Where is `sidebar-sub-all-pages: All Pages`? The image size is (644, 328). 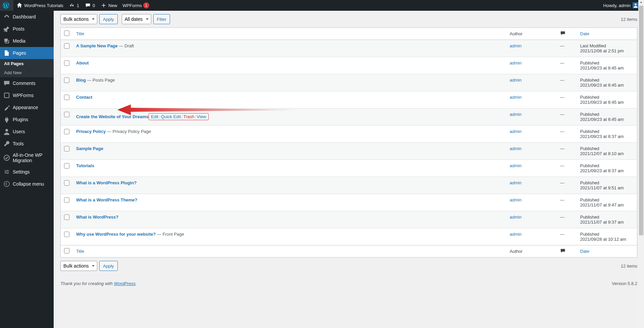
sidebar-sub-all-pages: All Pages is located at coordinates (27, 64).